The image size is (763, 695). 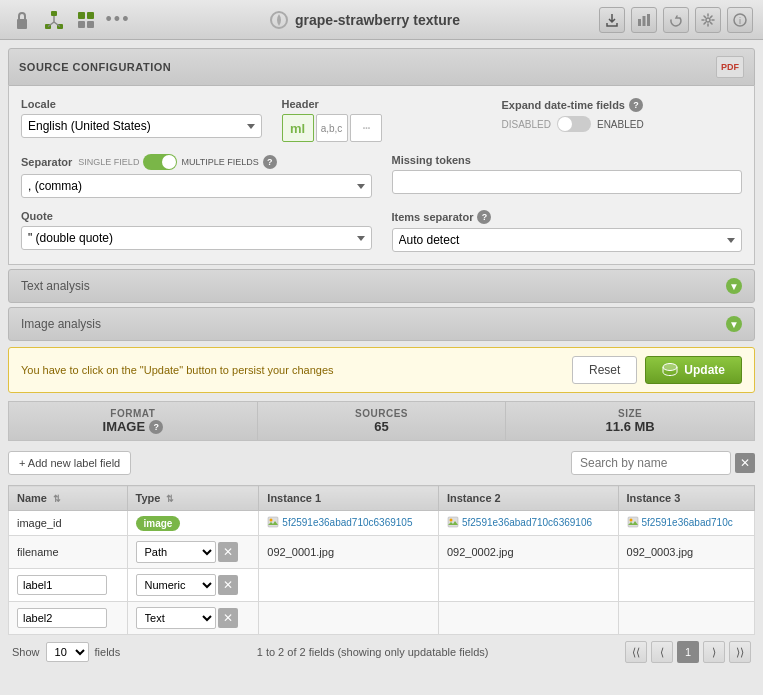 I want to click on info-btn: i, so click(x=740, y=20).